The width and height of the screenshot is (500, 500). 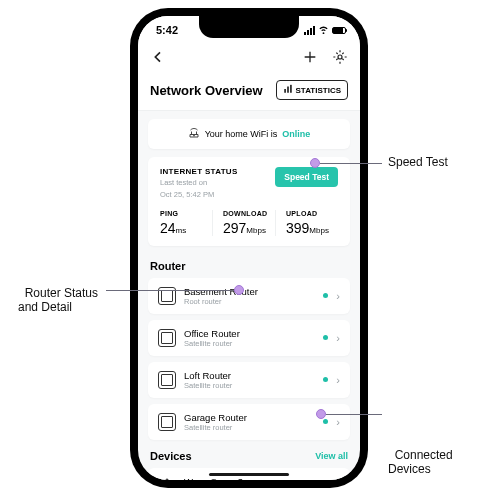 I want to click on upload-value: 399, so click(x=298, y=228).